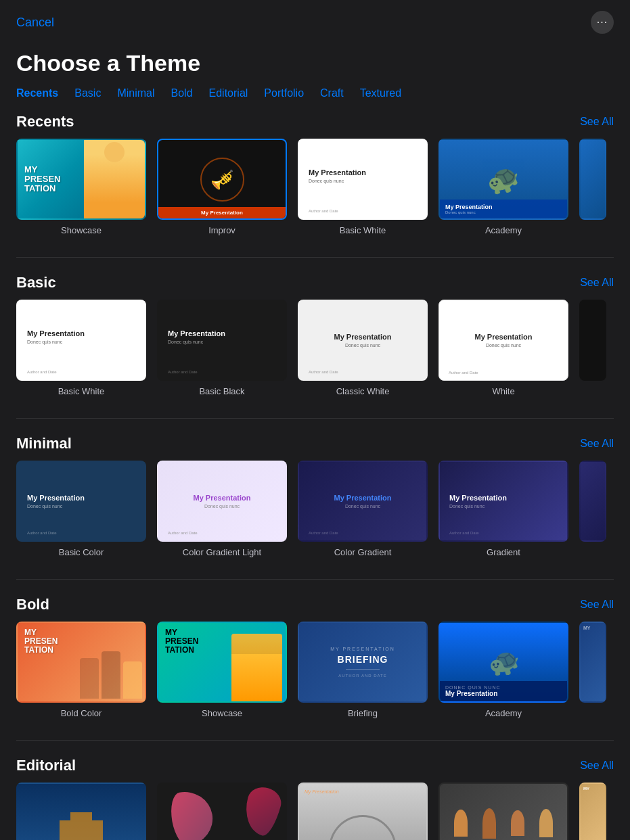  I want to click on card-gradient-label: Gradient, so click(503, 552).